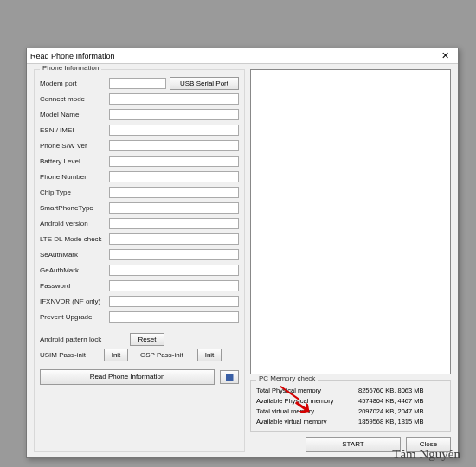 Image resolution: width=476 pixels, height=467 pixels. I want to click on mem-label: Total virtual memory, so click(307, 412).